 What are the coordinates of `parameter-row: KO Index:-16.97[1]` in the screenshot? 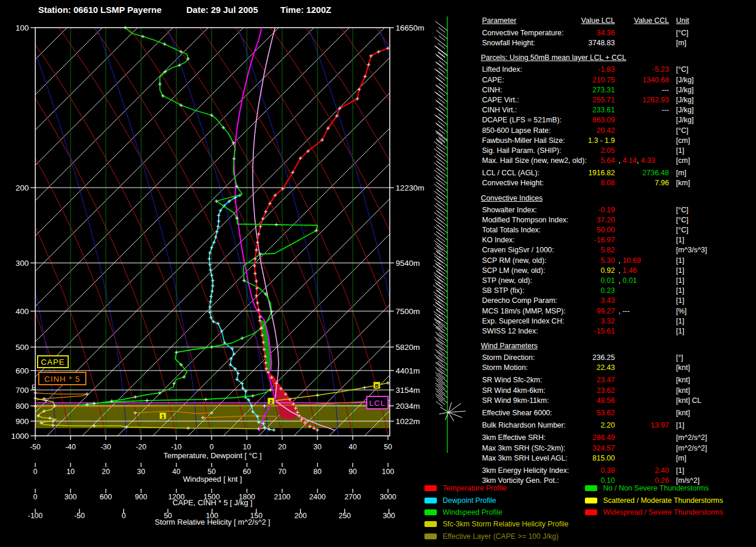 It's located at (618, 240).